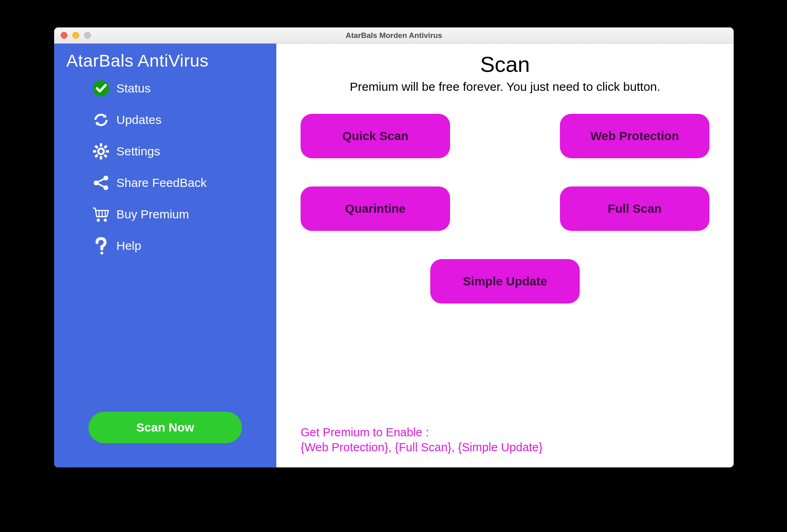  I want to click on full-scan-button: Full Scan, so click(635, 209).